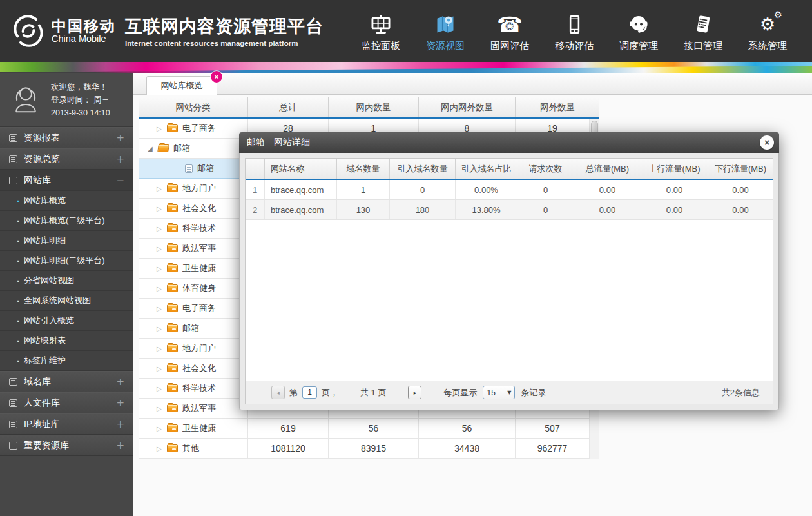 This screenshot has width=812, height=516. I want to click on sidebar-item-website-detail-l2: ·网站库明细(二级平台), so click(66, 261).